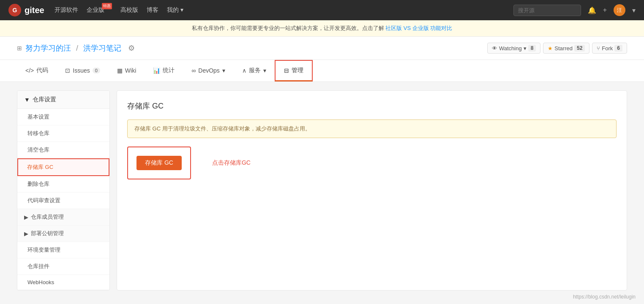 Image resolution: width=644 pixels, height=304 pixels. What do you see at coordinates (107, 6) in the screenshot?
I see `enterprise-badge: 特惠` at bounding box center [107, 6].